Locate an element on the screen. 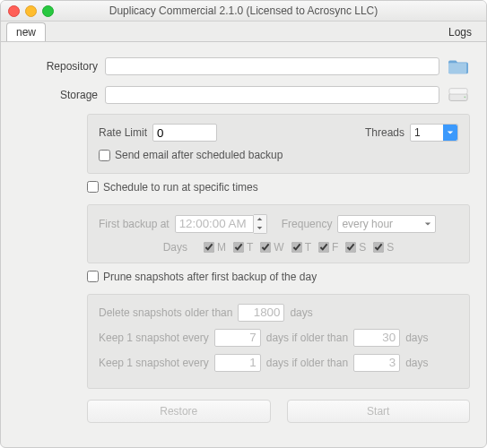 This screenshot has width=487, height=448. first-backup-input is located at coordinates (214, 224).